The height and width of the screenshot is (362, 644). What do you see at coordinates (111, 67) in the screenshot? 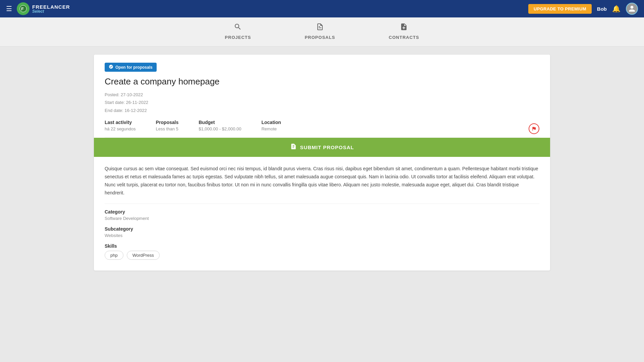
I see `badge-icon` at bounding box center [111, 67].